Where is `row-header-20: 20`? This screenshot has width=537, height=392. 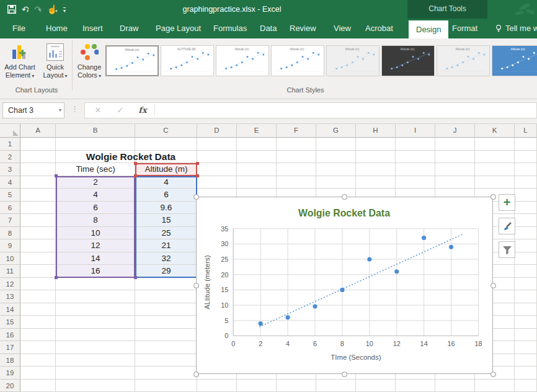
row-header-20: 20 is located at coordinates (10, 386).